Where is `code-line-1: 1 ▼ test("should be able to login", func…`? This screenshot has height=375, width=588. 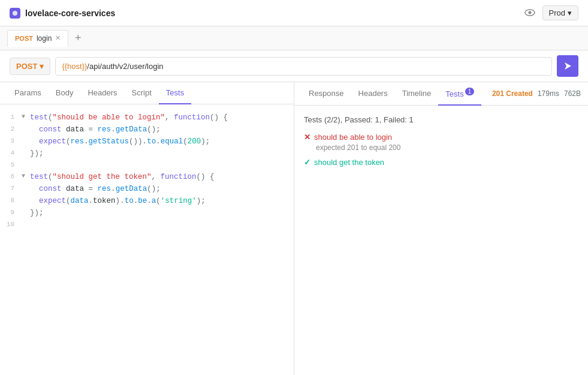 code-line-1: 1 ▼ test("should be able to login", func… is located at coordinates (147, 118).